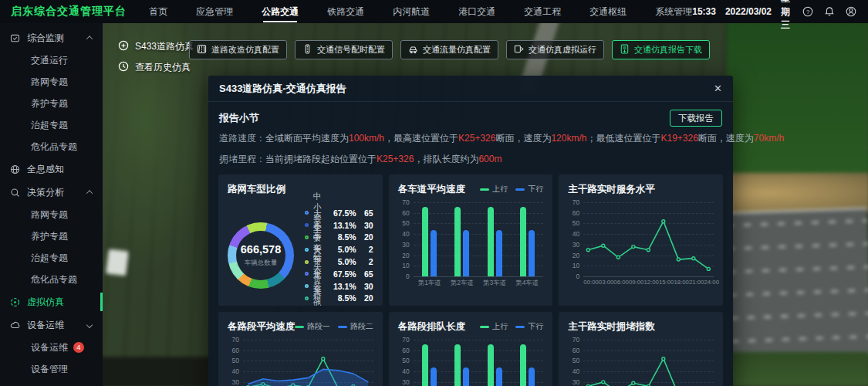 This screenshot has height=386, width=868. I want to click on map-overlay-button-0: S433道路仿真, so click(156, 46).